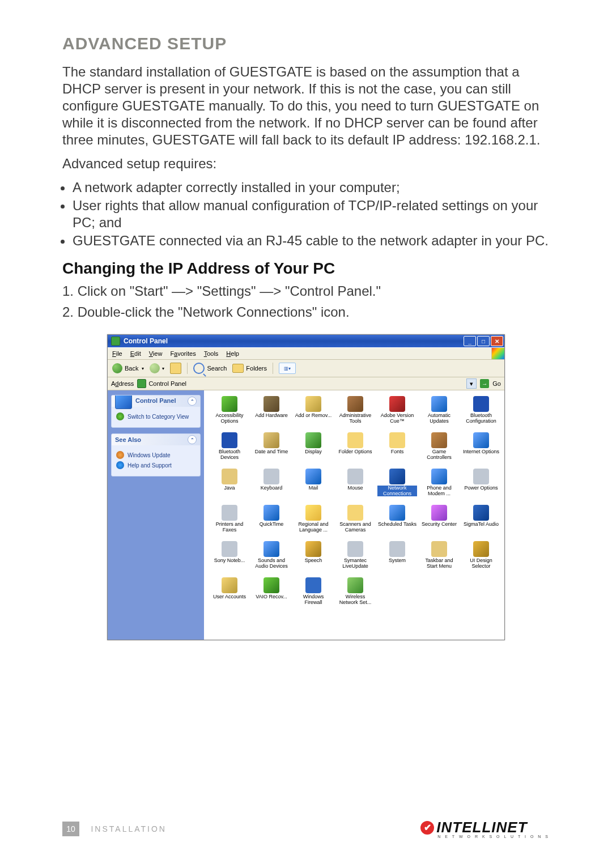 Image resolution: width=612 pixels, height=868 pixels. Describe the element at coordinates (481, 558) in the screenshot. I see `cp-item-ui-design-selector: UI Design Selector` at that location.